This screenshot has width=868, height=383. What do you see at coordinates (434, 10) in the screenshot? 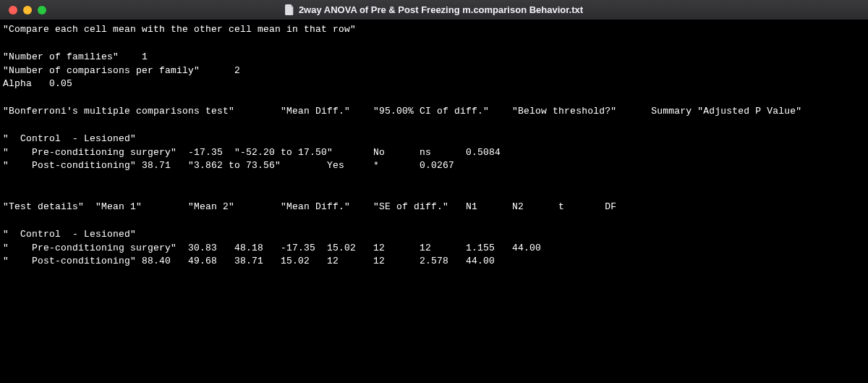
I see `window-titlebar: 2way ANOVA of Pre & Post Freezing m.comp…` at bounding box center [434, 10].